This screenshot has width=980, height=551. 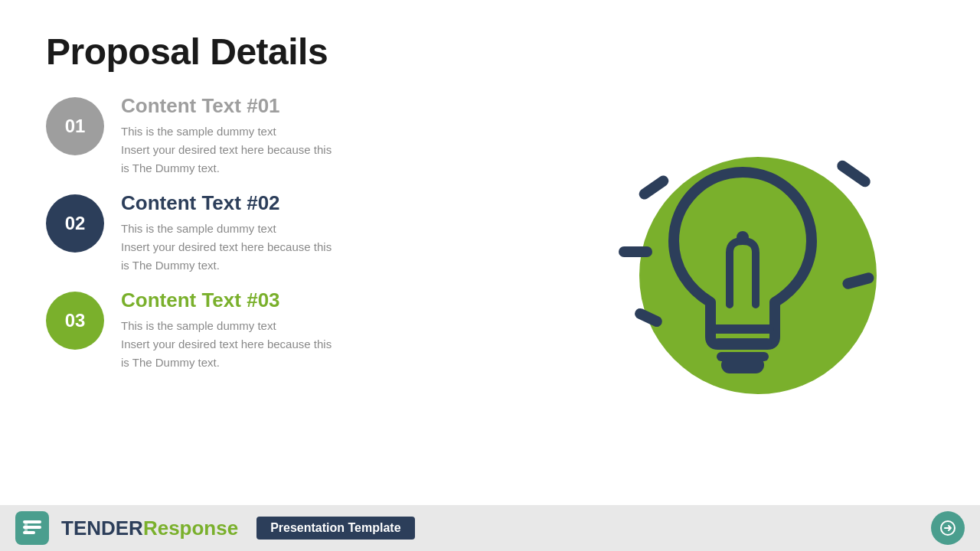 What do you see at coordinates (490, 528) in the screenshot?
I see `footer: TENDER Response Presentation Template` at bounding box center [490, 528].